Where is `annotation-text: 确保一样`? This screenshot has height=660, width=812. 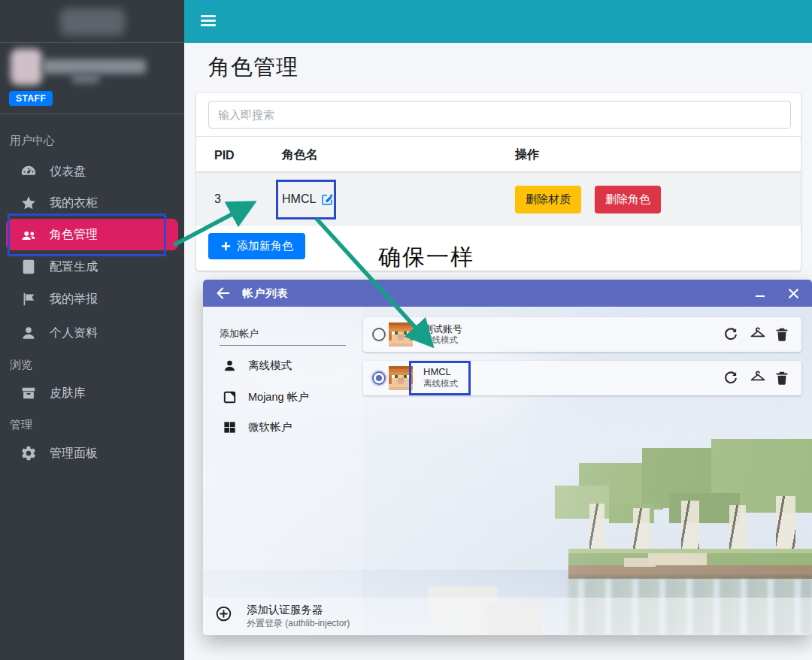
annotation-text: 确保一样 is located at coordinates (426, 257).